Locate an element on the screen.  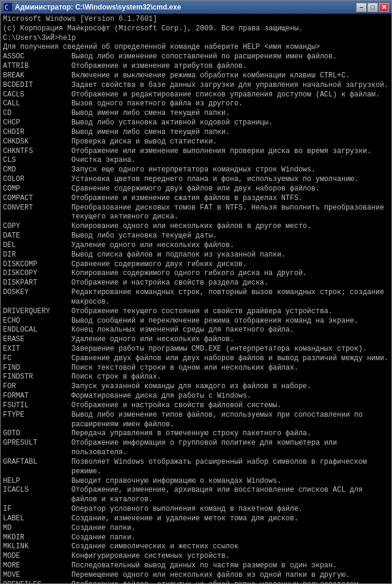
cmd-name: CALL is located at coordinates (37, 104).